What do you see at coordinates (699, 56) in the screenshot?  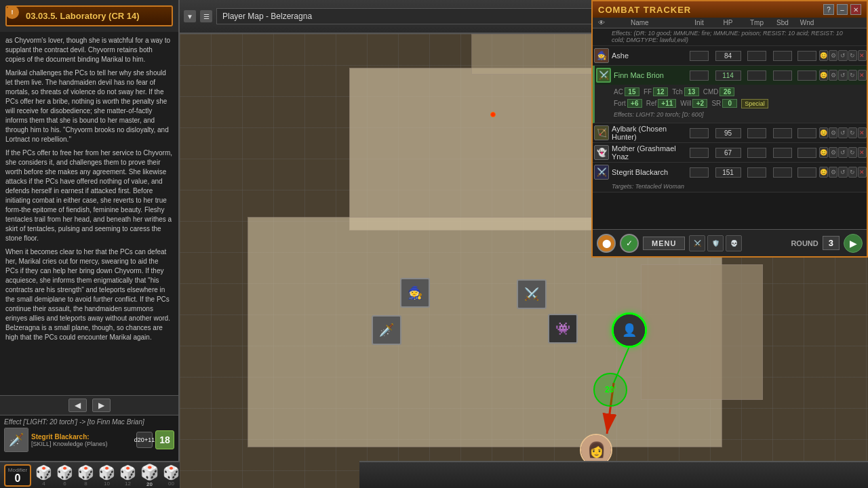 I see `ashe-init-input` at bounding box center [699, 56].